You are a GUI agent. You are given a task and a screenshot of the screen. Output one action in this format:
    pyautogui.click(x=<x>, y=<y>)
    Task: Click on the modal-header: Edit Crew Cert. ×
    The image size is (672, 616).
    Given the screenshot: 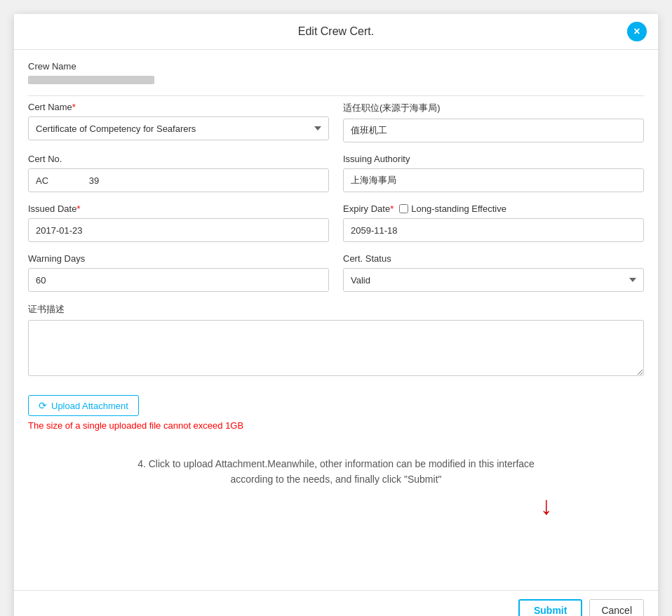 What is the action you would take?
    pyautogui.click(x=336, y=32)
    